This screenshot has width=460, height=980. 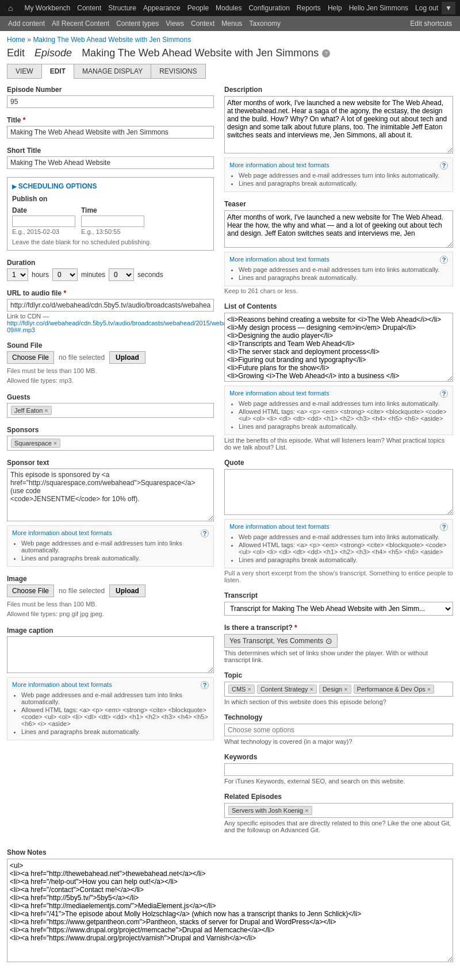 What do you see at coordinates (110, 132) in the screenshot?
I see `title-input` at bounding box center [110, 132].